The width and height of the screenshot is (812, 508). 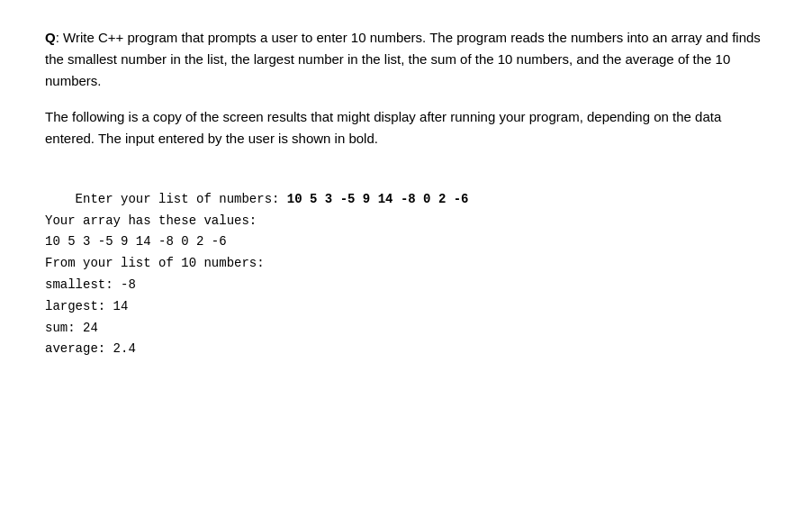 What do you see at coordinates (86, 306) in the screenshot?
I see `code-line6: largest: 14` at bounding box center [86, 306].